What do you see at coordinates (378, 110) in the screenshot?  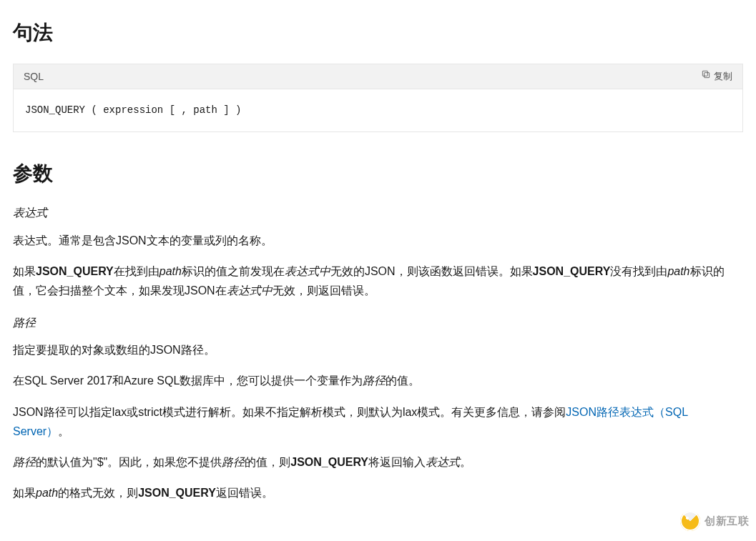 I see `code-content: JSON_QUERY ( expression [ , path ] )` at bounding box center [378, 110].